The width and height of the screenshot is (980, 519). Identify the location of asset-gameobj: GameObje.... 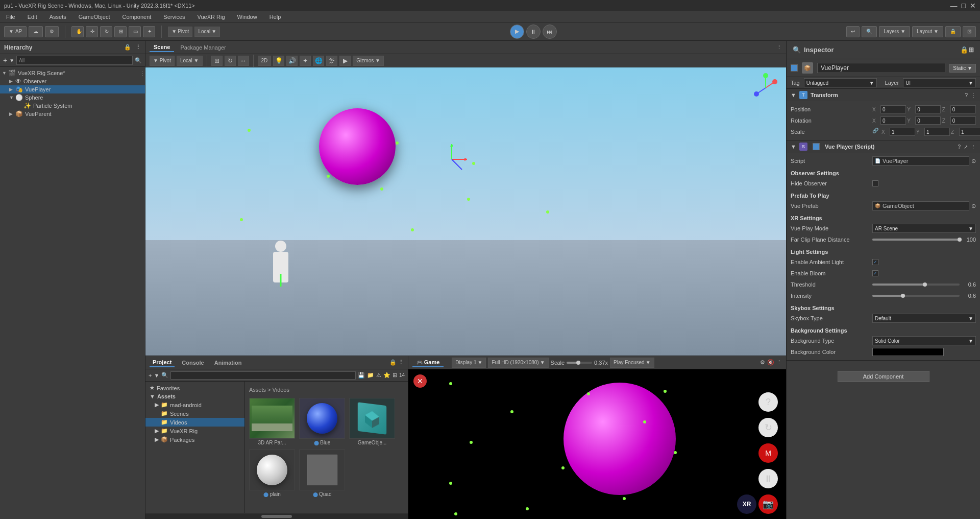
(372, 422).